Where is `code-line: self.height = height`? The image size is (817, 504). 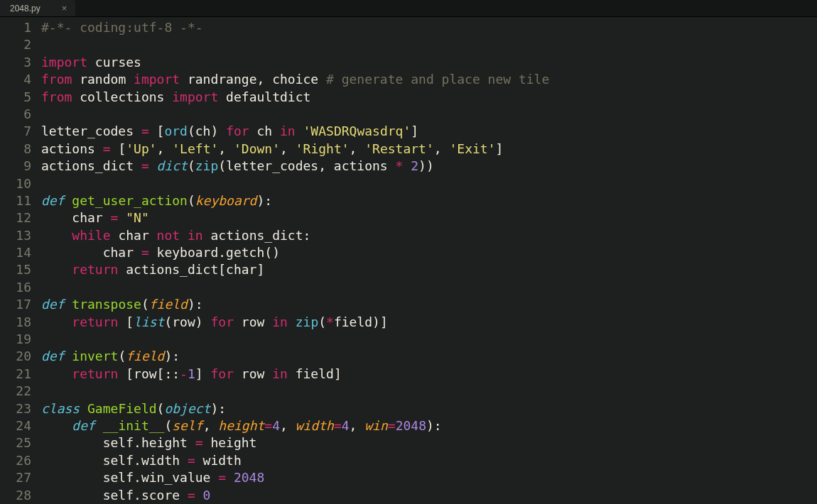
code-line: self.height = height is located at coordinates (429, 443).